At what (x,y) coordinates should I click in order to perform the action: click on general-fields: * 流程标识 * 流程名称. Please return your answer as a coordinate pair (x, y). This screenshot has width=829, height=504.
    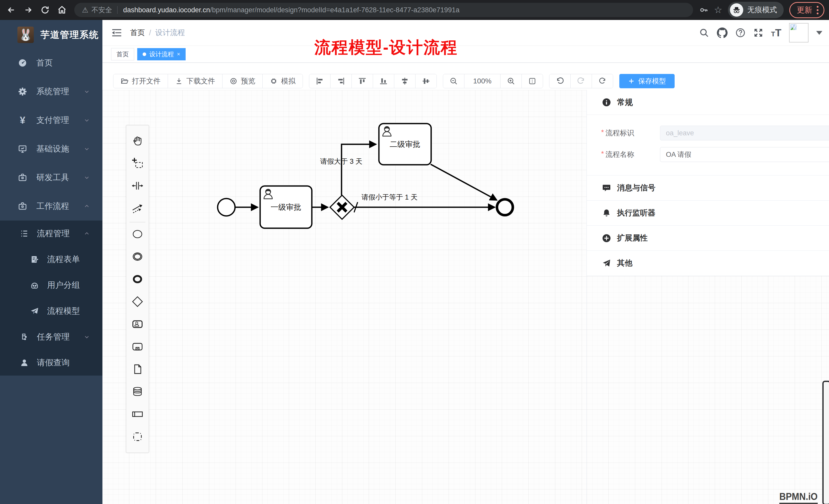
    Looking at the image, I should click on (708, 145).